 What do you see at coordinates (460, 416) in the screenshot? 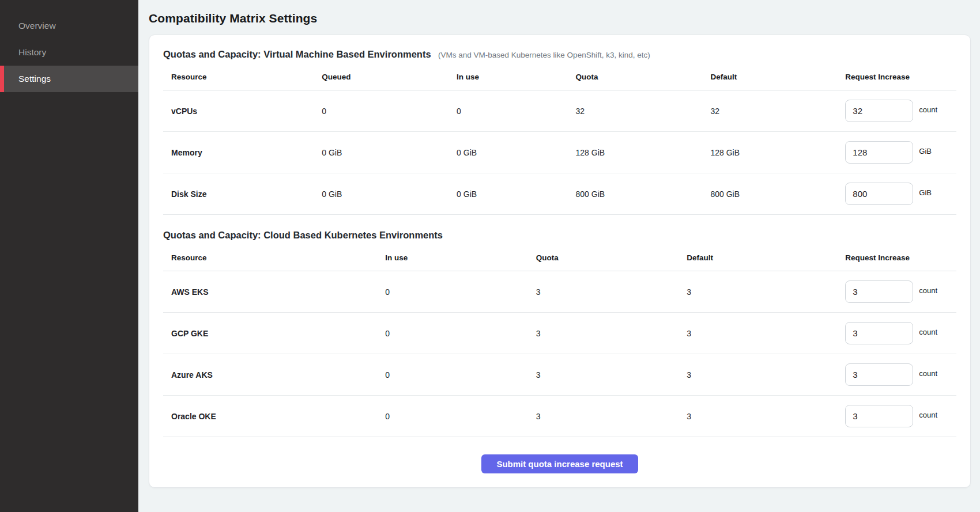
I see `oracle-oke-in-use-value: 0` at bounding box center [460, 416].